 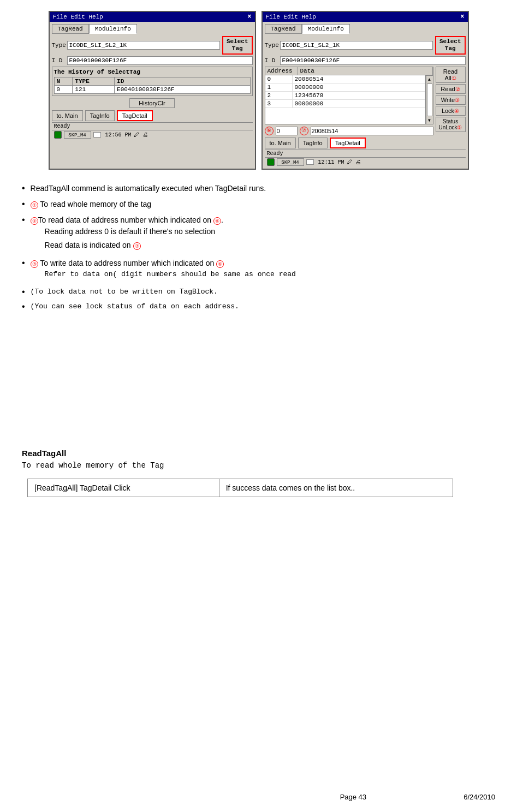 I want to click on left-tab-moduleinfo: ModuleInfo, so click(x=113, y=29).